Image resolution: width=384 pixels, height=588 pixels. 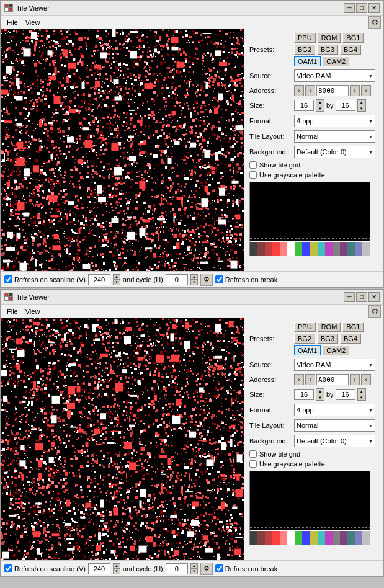 I want to click on tile-layout-dropdown-2: Normal, so click(x=335, y=425).